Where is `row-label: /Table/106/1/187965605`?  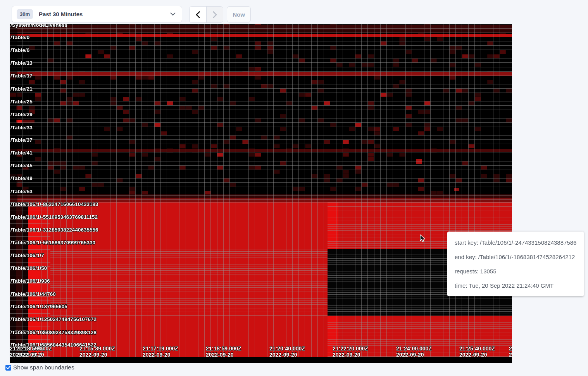
row-label: /Table/106/1/187965605 is located at coordinates (39, 307).